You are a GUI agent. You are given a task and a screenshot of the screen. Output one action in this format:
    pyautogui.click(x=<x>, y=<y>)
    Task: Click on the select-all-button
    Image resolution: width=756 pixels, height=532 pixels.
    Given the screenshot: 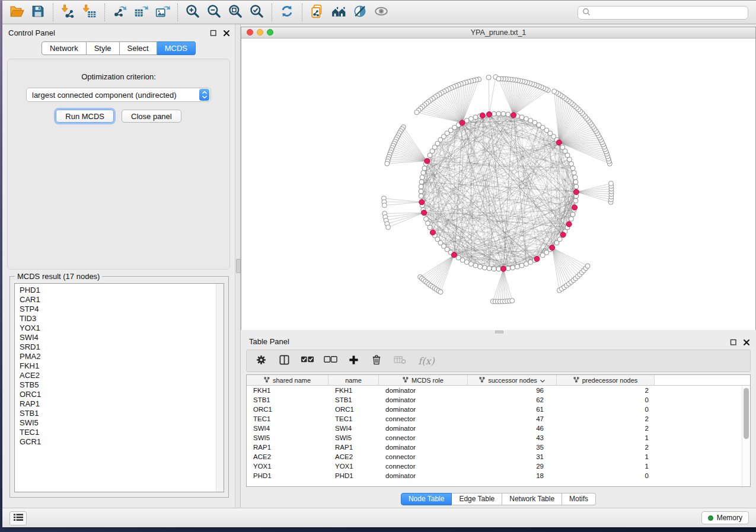 What is the action you would take?
    pyautogui.click(x=307, y=361)
    